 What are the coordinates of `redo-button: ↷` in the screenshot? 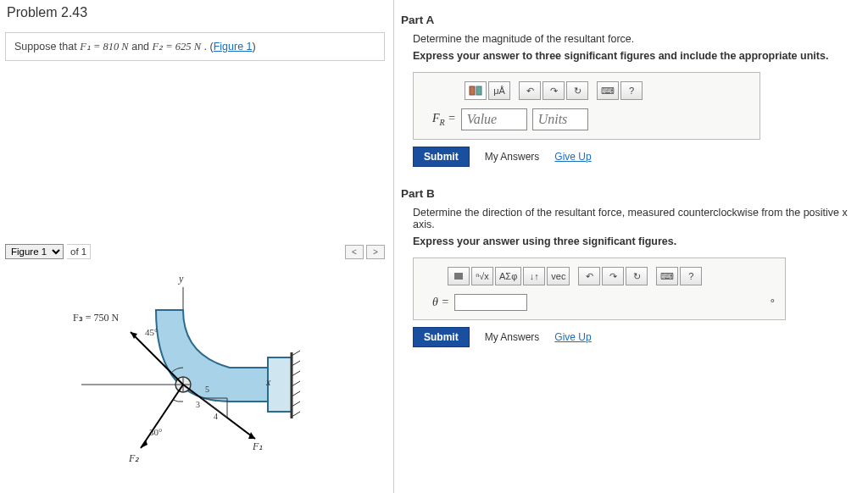 It's located at (554, 91).